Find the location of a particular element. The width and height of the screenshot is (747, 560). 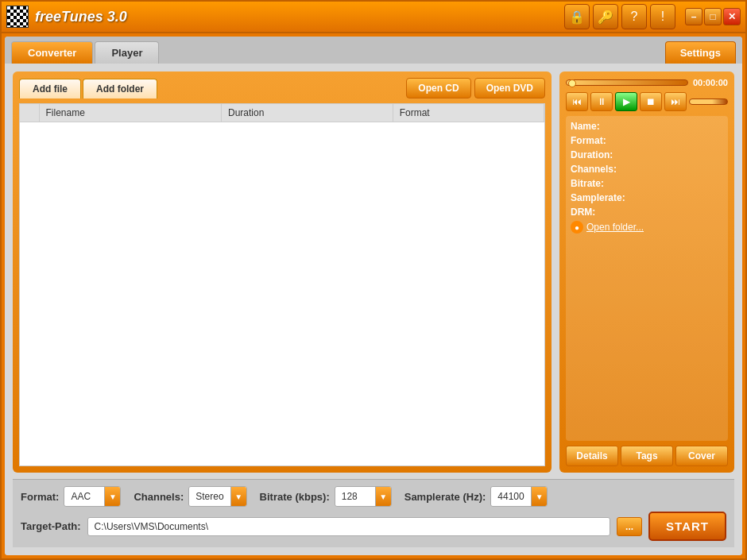

volume-slider is located at coordinates (709, 102).